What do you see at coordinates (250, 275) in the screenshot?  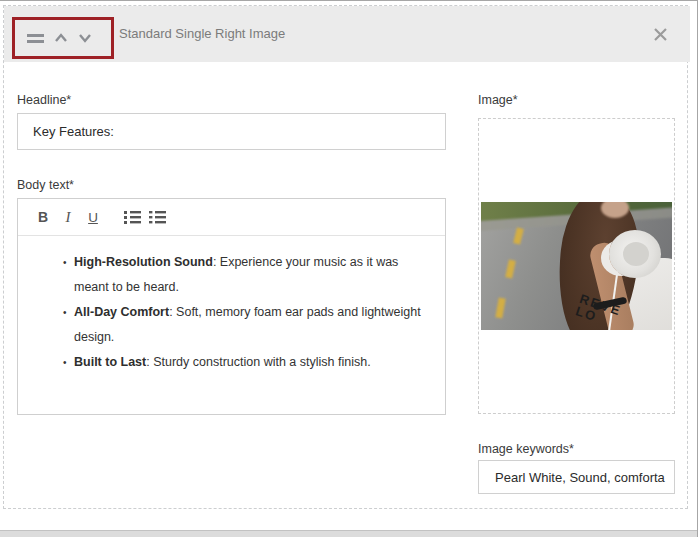 I see `list-item: High-Resolution Sound: Experience your m…` at bounding box center [250, 275].